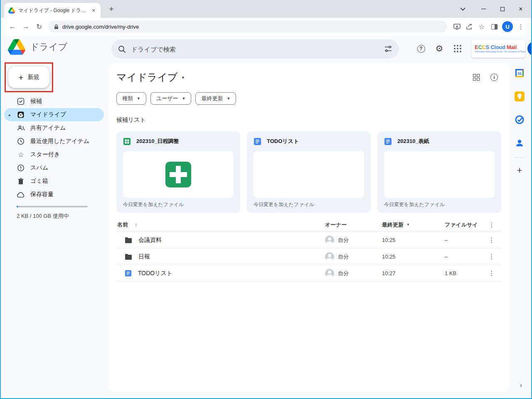 The image size is (532, 399). What do you see at coordinates (21, 195) in the screenshot?
I see `cloud-icon` at bounding box center [21, 195].